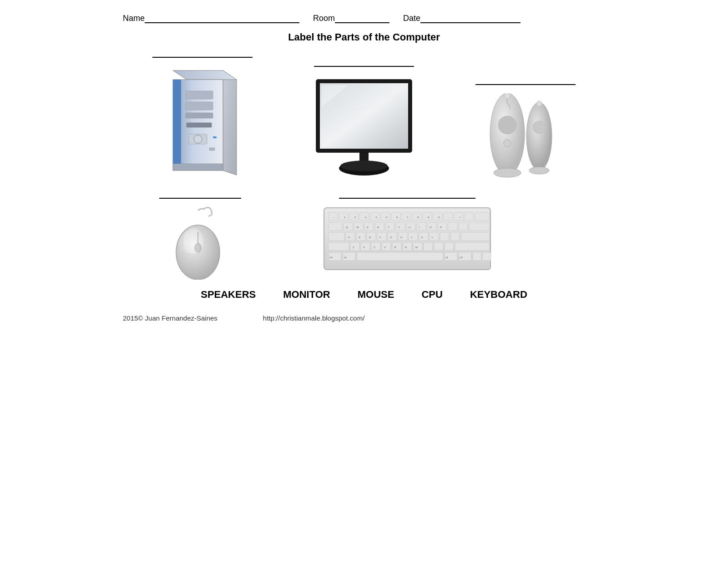 Image resolution: width=728 pixels, height=562 pixels. What do you see at coordinates (417, 247) in the screenshot?
I see `svg-text: M` at bounding box center [417, 247].